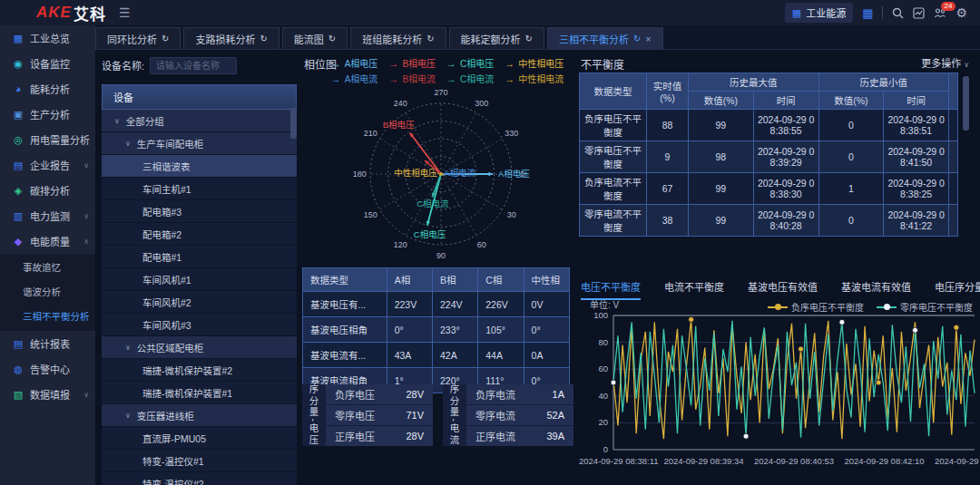 The height and width of the screenshot is (485, 980). I want to click on phase-legend-item: →B相电压, so click(412, 63).